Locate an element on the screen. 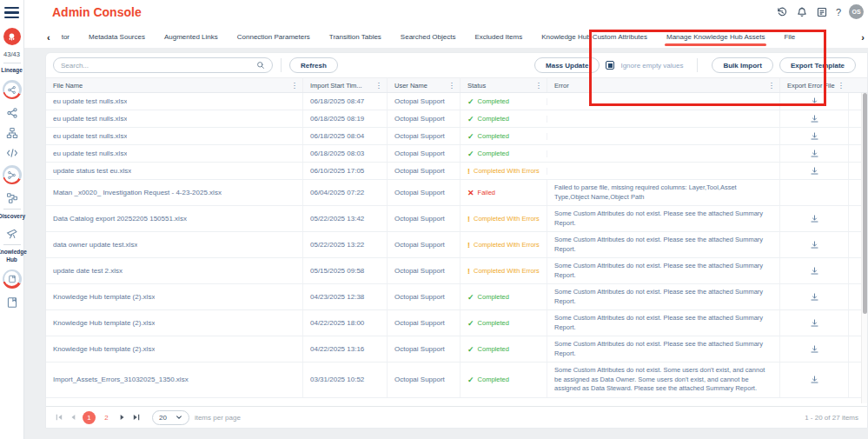  search-input is located at coordinates (158, 66).